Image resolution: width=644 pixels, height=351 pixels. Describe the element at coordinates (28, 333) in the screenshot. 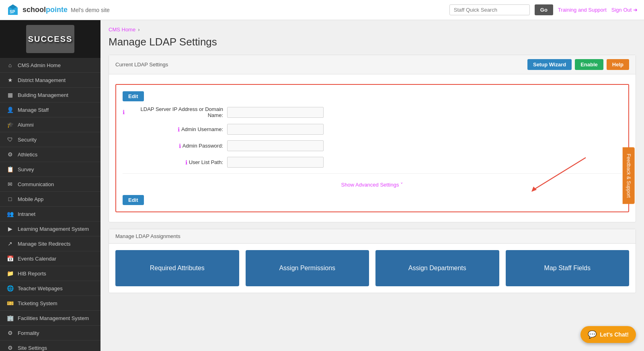

I see `sidebar-item-label-formality: Formality` at that location.